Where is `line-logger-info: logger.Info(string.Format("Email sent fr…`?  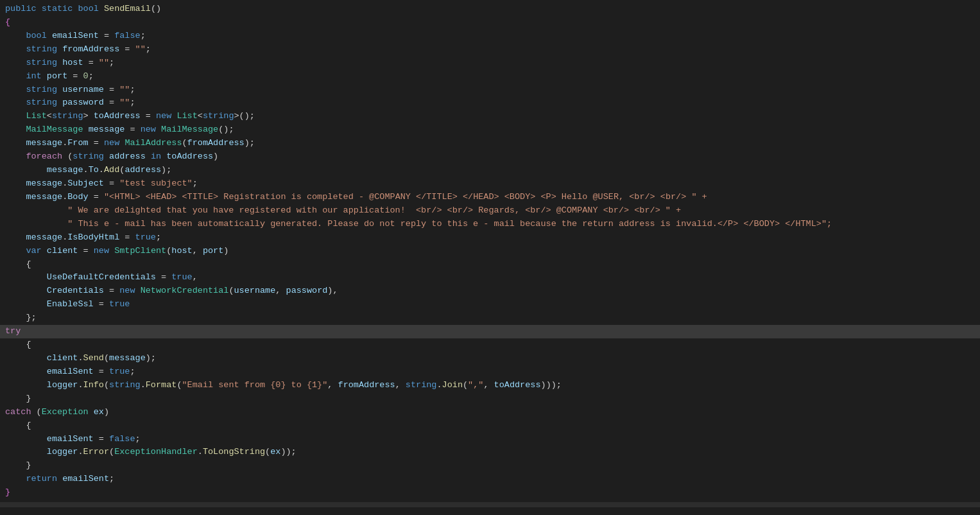
line-logger-info: logger.Info(string.Format("Email sent fr… is located at coordinates (490, 385).